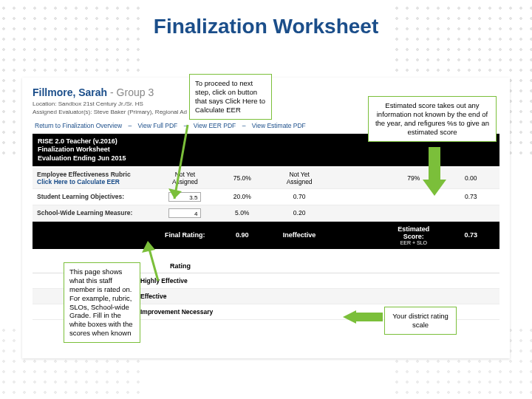 The height and width of the screenshot is (399, 532). I want to click on eer-status2: Not Yet, so click(299, 174).